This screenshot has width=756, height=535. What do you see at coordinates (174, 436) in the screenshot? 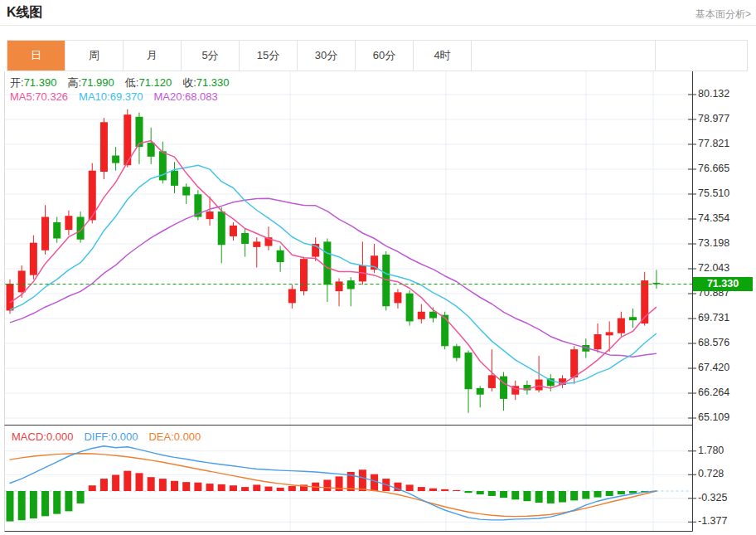
I see `macd-readout-item: DEA:0.000` at bounding box center [174, 436].